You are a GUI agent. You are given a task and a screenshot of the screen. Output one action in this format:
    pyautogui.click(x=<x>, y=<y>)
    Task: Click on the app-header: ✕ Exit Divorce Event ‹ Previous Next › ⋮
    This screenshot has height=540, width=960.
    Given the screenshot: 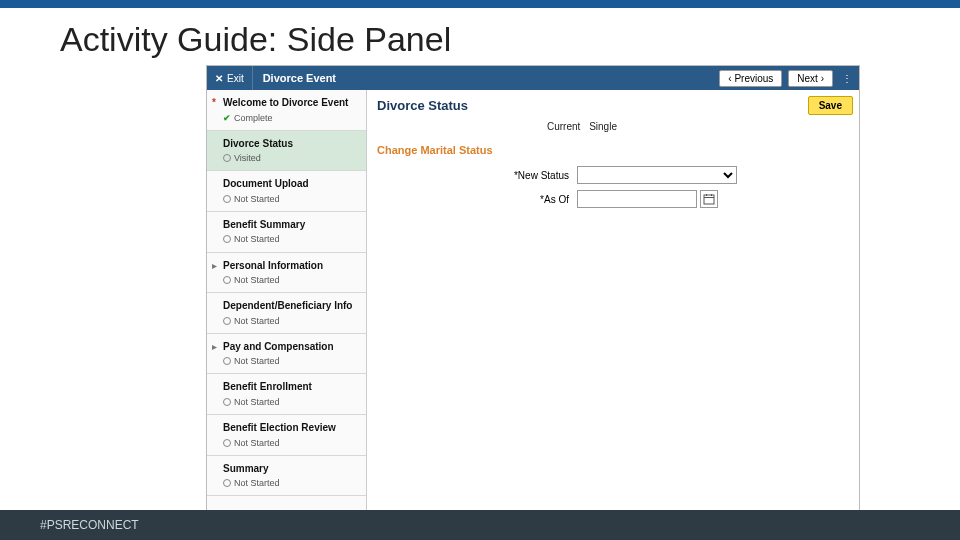 What is the action you would take?
    pyautogui.click(x=533, y=78)
    